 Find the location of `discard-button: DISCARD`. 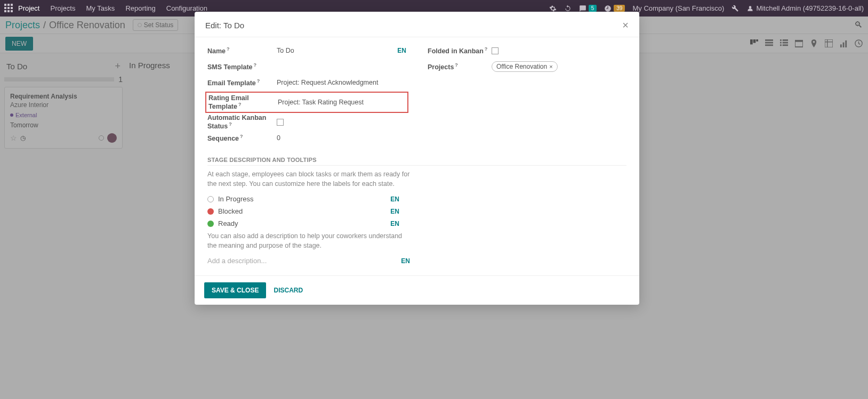

discard-button: DISCARD is located at coordinates (288, 290).